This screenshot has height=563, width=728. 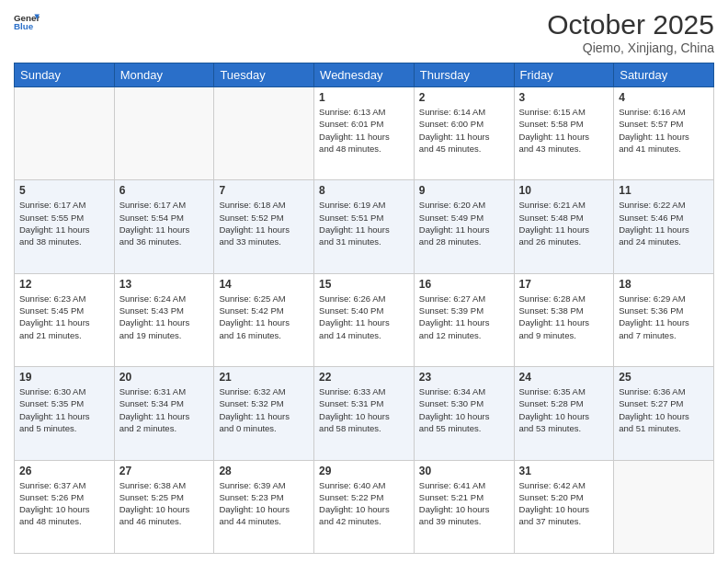 What do you see at coordinates (64, 377) in the screenshot?
I see `day-number: 19` at bounding box center [64, 377].